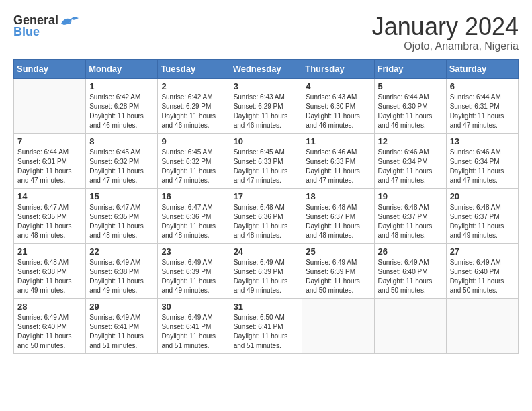 This screenshot has height=411, width=532. What do you see at coordinates (193, 222) in the screenshot?
I see `day-info: Sunrise: 6:47 AM Sunset: 6:36 PM Dayligh…` at bounding box center [193, 222].